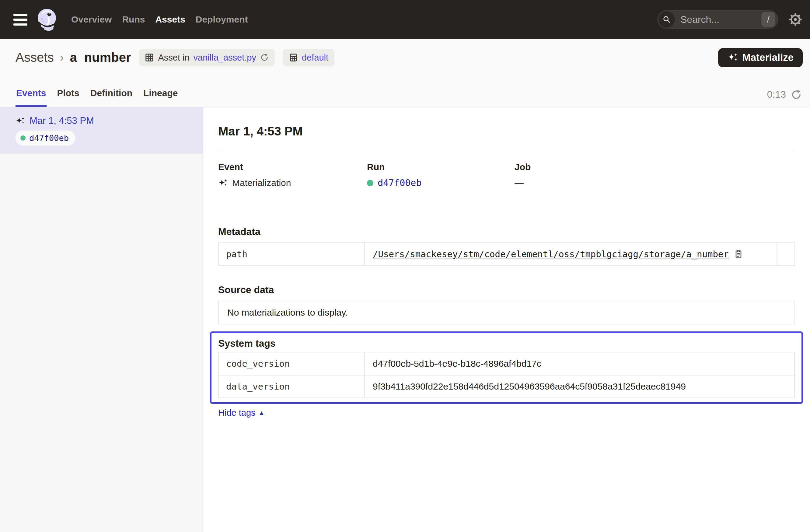 The image size is (810, 532). What do you see at coordinates (149, 58) in the screenshot?
I see `asset-grid-icon` at bounding box center [149, 58].